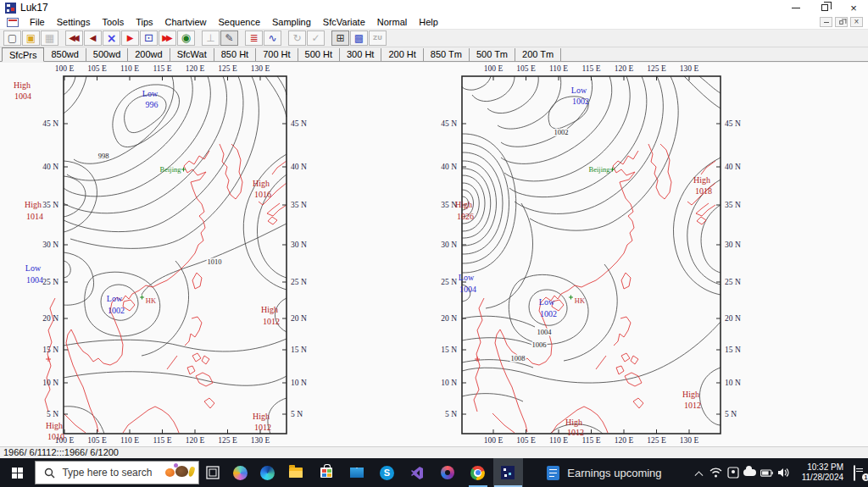 The image size is (868, 487). I want to click on mdi-minimize-button, so click(826, 22).